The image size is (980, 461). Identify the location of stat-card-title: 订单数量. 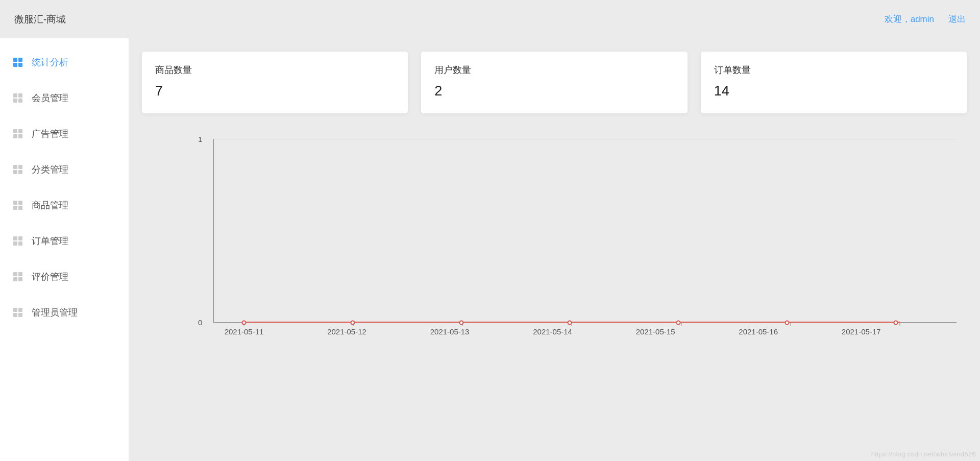
(834, 70).